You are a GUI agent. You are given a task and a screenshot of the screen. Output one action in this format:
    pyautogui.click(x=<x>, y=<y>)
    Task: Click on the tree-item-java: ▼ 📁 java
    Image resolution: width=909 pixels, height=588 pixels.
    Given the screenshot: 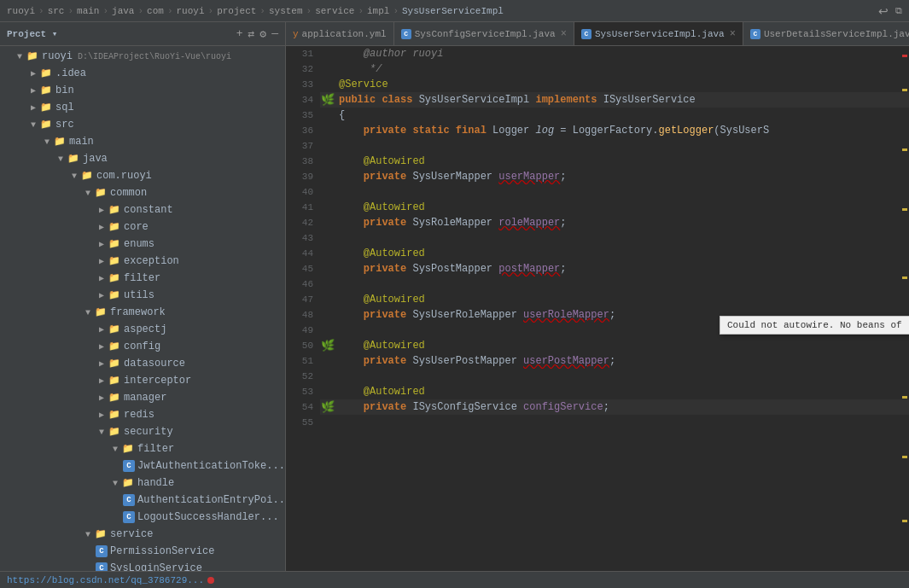 What is the action you would take?
    pyautogui.click(x=143, y=159)
    